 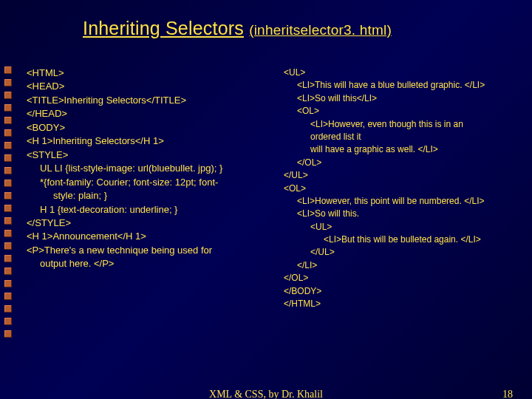 What do you see at coordinates (152, 236) in the screenshot?
I see `code-line: <H 1>Announcement</H 1>` at bounding box center [152, 236].